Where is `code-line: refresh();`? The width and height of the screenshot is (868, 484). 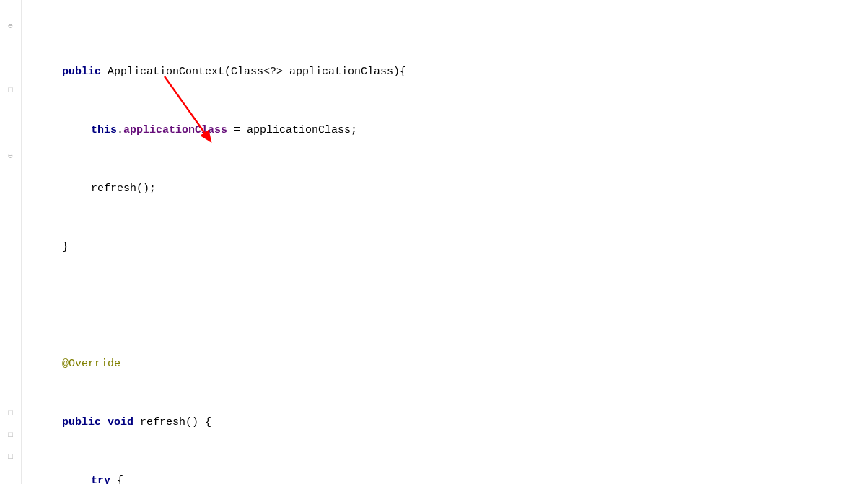
code-line: refresh(); is located at coordinates (447, 189).